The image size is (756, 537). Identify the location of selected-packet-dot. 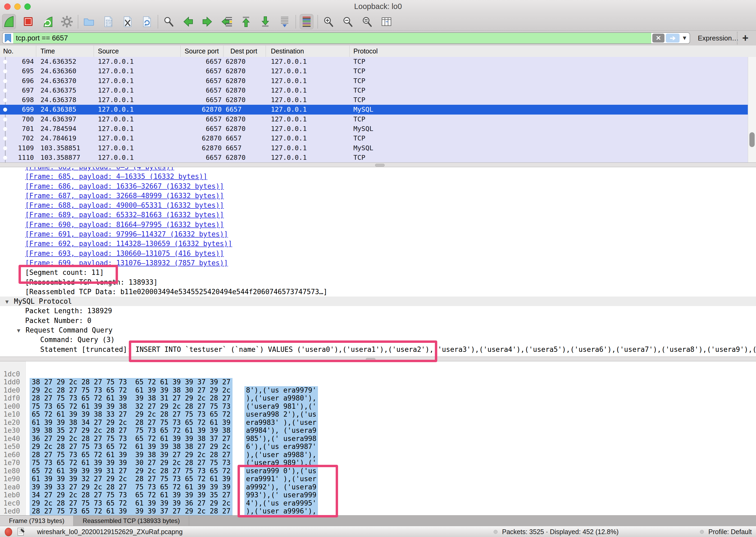
(5, 62).